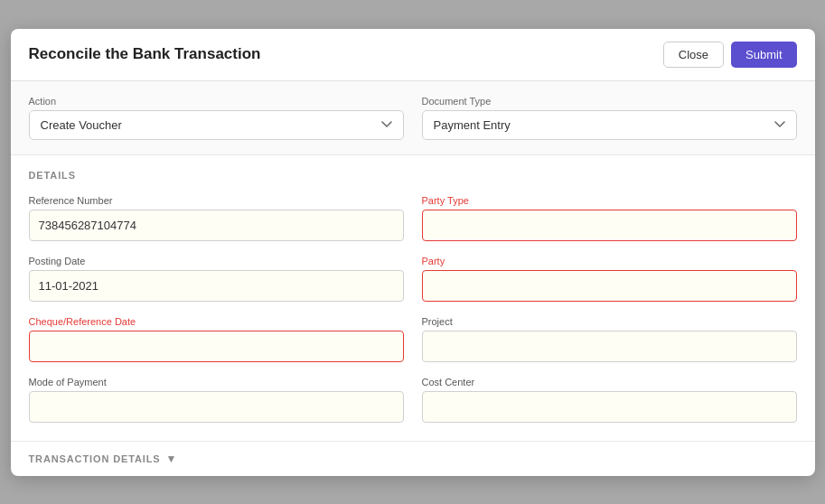 Image resolution: width=825 pixels, height=504 pixels. I want to click on party-input, so click(609, 285).